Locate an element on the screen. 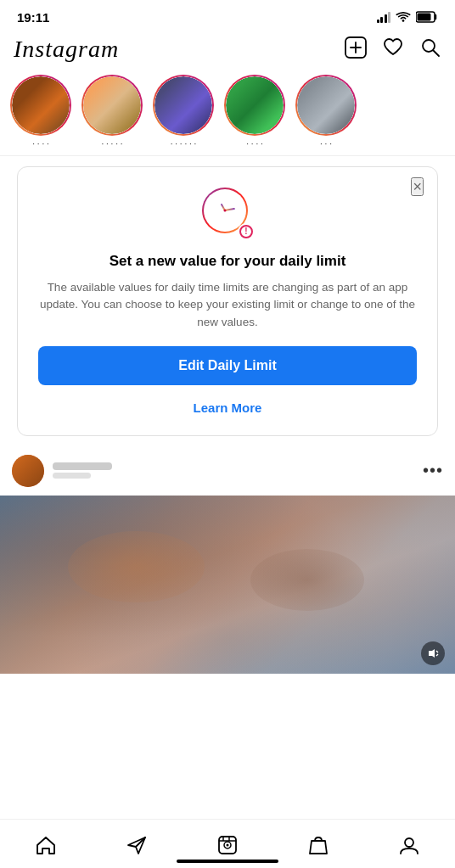 Image resolution: width=455 pixels, height=868 pixels. post-username-placeholder is located at coordinates (82, 467).